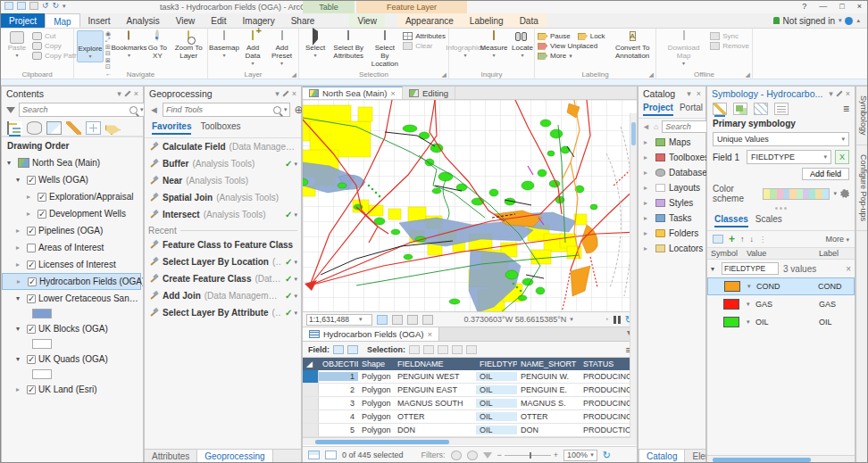  Describe the element at coordinates (522, 45) in the screenshot. I see `locate-button: Locate▾` at that location.